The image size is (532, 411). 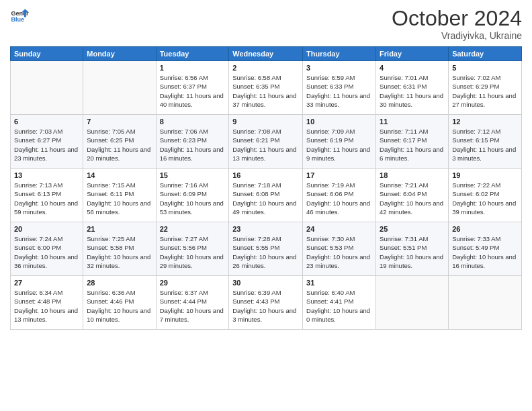 I want to click on svg-text: Blue, so click(x=17, y=19).